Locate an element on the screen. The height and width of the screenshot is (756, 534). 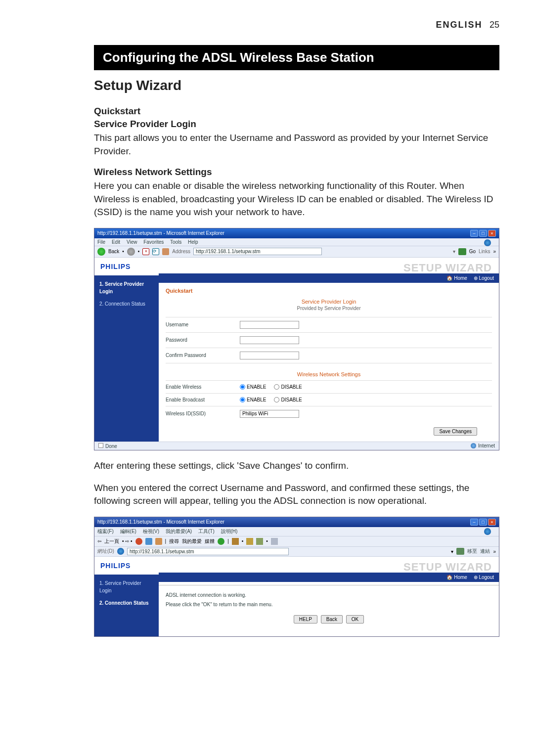
print-icon is located at coordinates (250, 541).